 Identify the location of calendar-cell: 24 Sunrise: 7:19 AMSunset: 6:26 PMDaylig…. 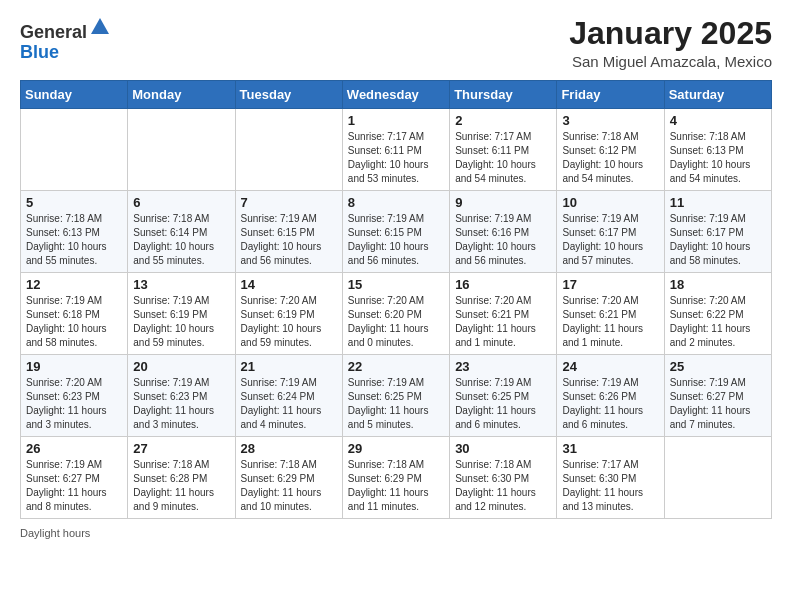
(610, 396).